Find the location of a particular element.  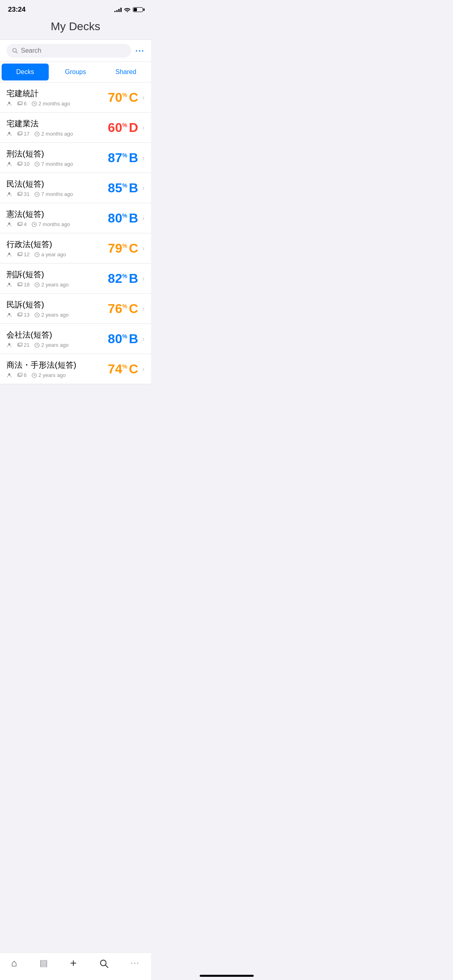

header: My Decks is located at coordinates (76, 28).